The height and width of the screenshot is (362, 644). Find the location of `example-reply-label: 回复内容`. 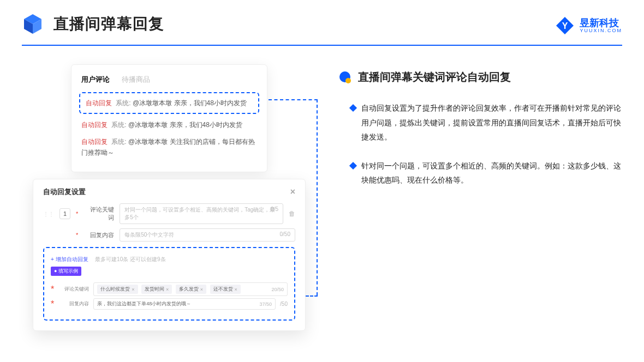

example-reply-label: 回复内容 is located at coordinates (74, 304).